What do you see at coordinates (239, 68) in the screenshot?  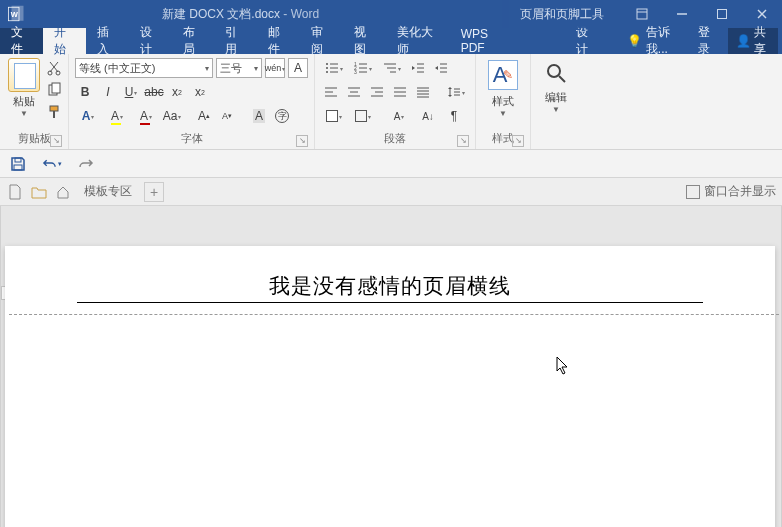 I see `font-size-combo: 三号▾` at bounding box center [239, 68].